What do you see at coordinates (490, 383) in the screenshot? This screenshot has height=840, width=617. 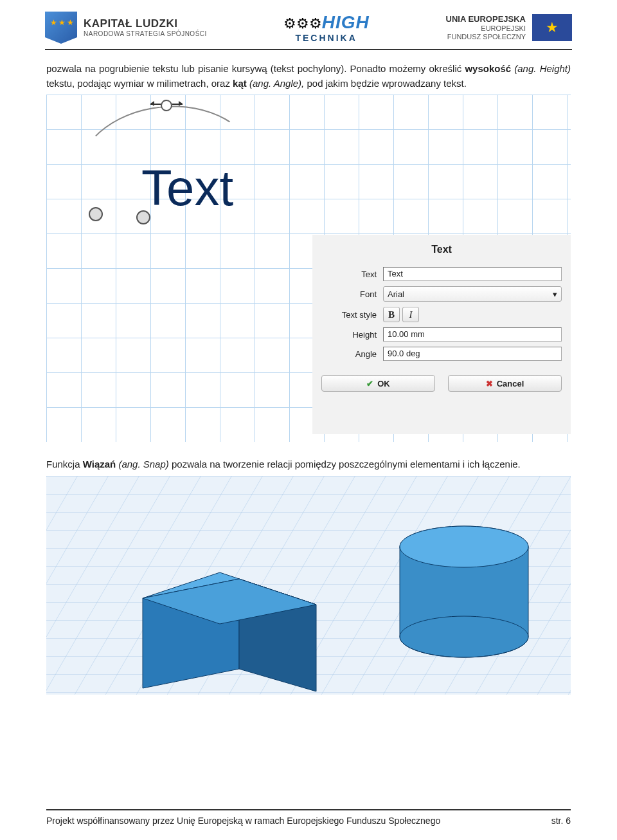 I see `close-icon: ✖` at bounding box center [490, 383].